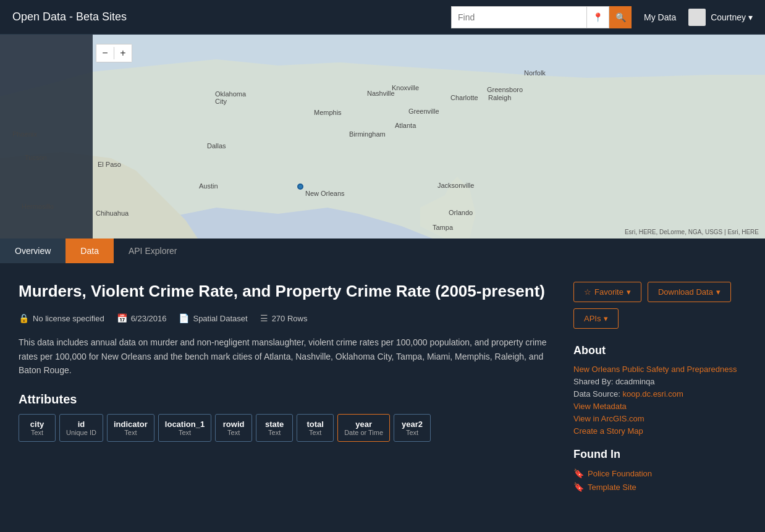 Image resolution: width=765 pixels, height=532 pixels. What do you see at coordinates (620, 17) in the screenshot?
I see `search-button: 🔍` at bounding box center [620, 17].